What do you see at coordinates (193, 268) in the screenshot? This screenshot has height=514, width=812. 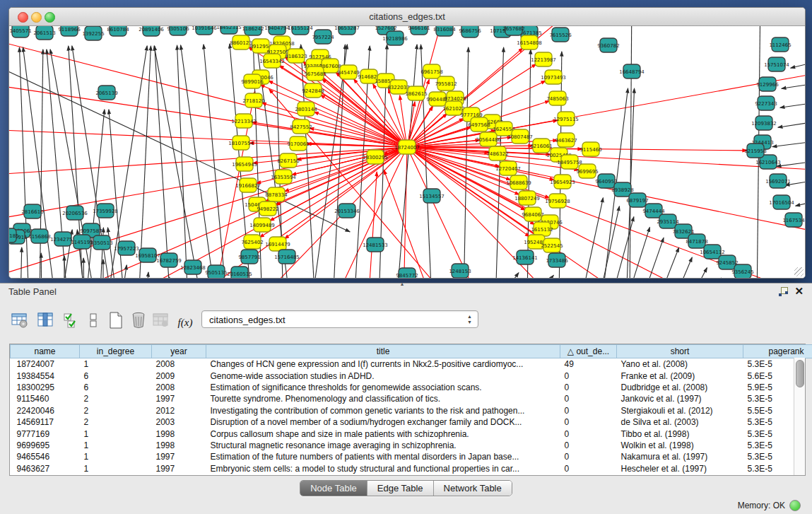 I see `graph-node-label: 12823468` at bounding box center [193, 268].